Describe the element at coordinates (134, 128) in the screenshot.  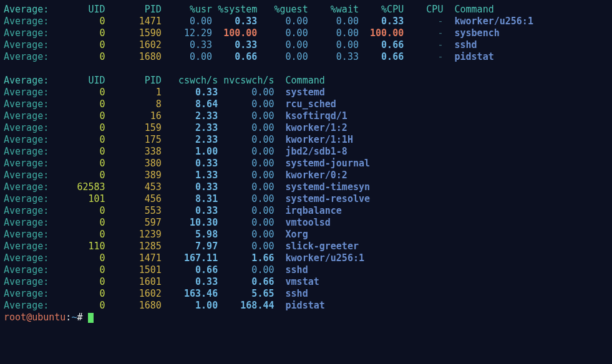
I see `pid-value: 159` at that location.